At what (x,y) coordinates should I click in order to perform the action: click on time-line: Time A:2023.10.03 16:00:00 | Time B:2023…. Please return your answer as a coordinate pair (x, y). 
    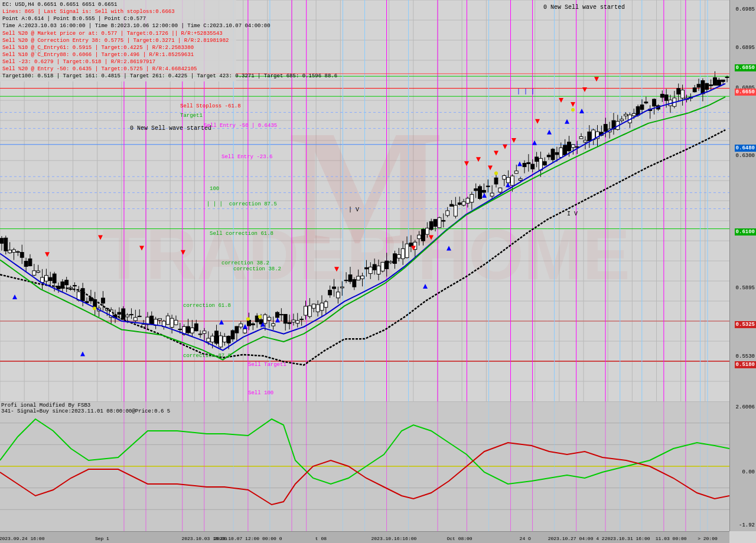
    Looking at the image, I should click on (118, 26).